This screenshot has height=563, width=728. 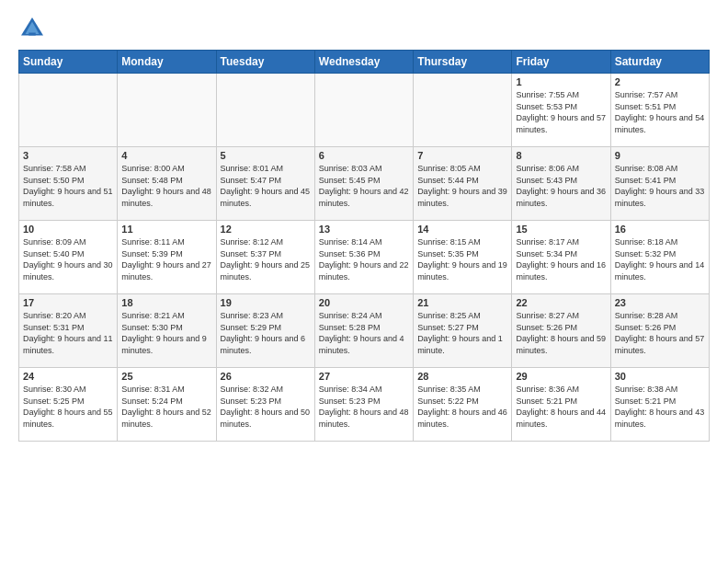 I want to click on weekday-header-thursday: Thursday, so click(x=463, y=63).